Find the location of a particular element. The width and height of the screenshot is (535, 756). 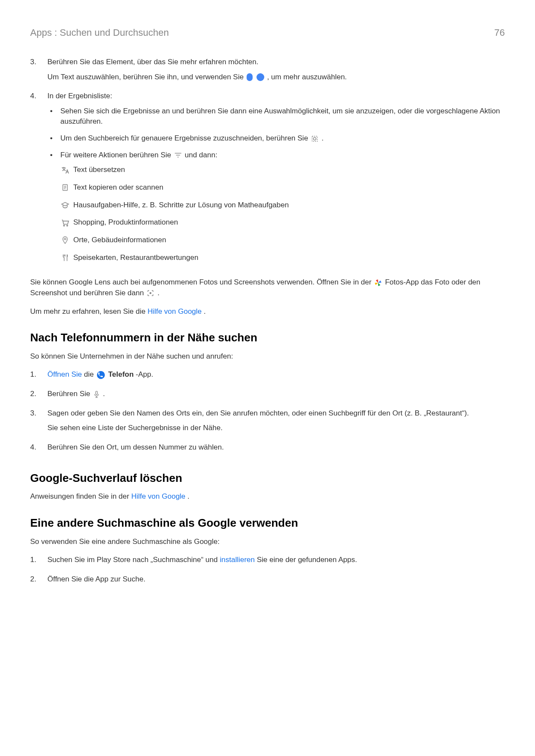

action-translate: Text übersetzen is located at coordinates (283, 170).